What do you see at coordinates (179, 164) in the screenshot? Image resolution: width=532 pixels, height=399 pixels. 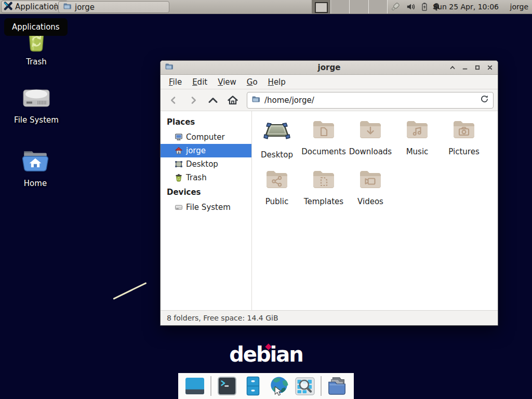 I see `desktop-icon` at bounding box center [179, 164].